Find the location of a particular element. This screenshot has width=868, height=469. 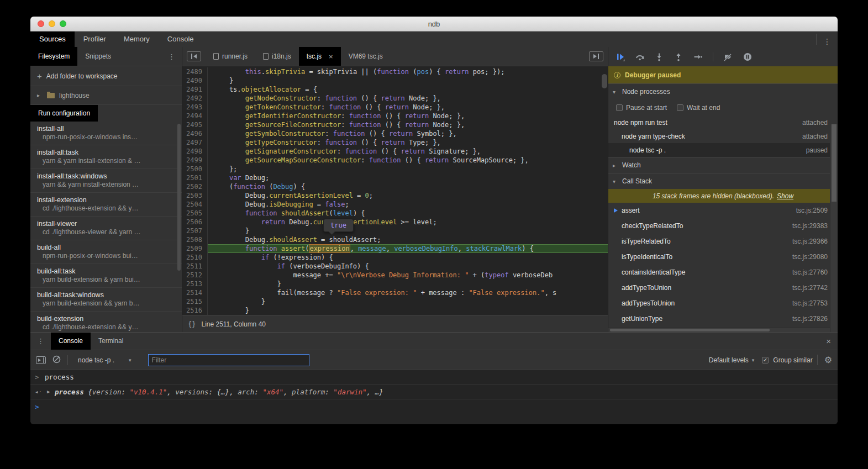

line-number: 2510 is located at coordinates (195, 257).